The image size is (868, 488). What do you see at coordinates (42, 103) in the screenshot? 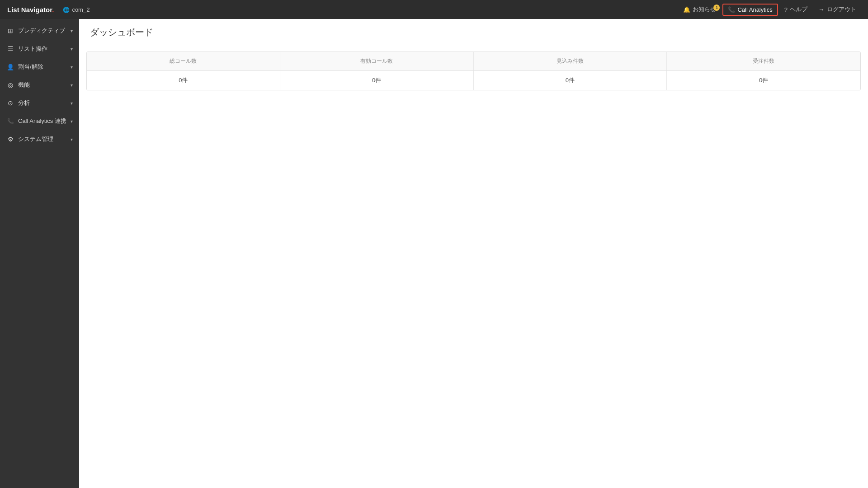
I see `sidebar-label-analysis: 分析` at bounding box center [42, 103].